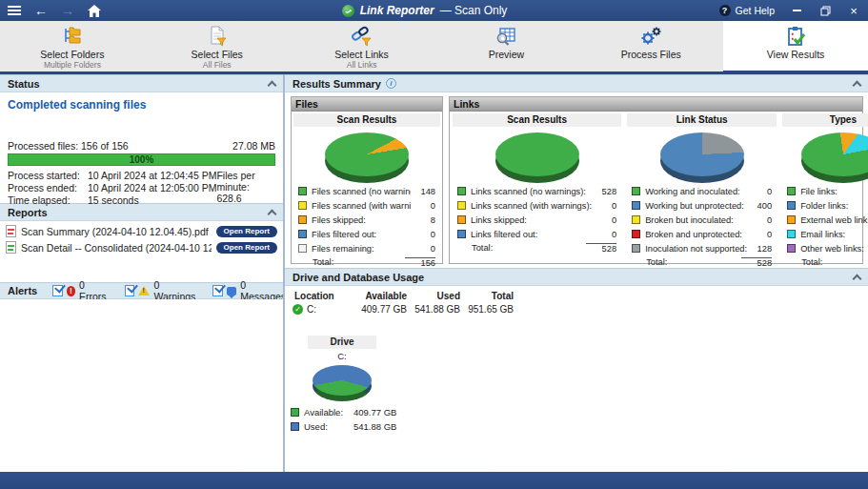 Image resolution: width=868 pixels, height=489 pixels. I want to click on tab-view-results: View Results, so click(796, 48).